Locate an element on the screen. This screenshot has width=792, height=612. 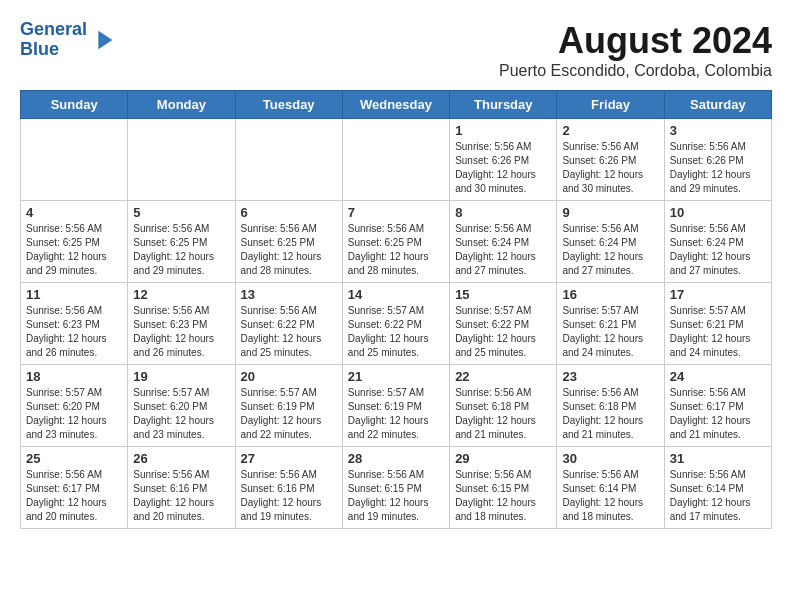
day-number: 16 is located at coordinates (610, 294).